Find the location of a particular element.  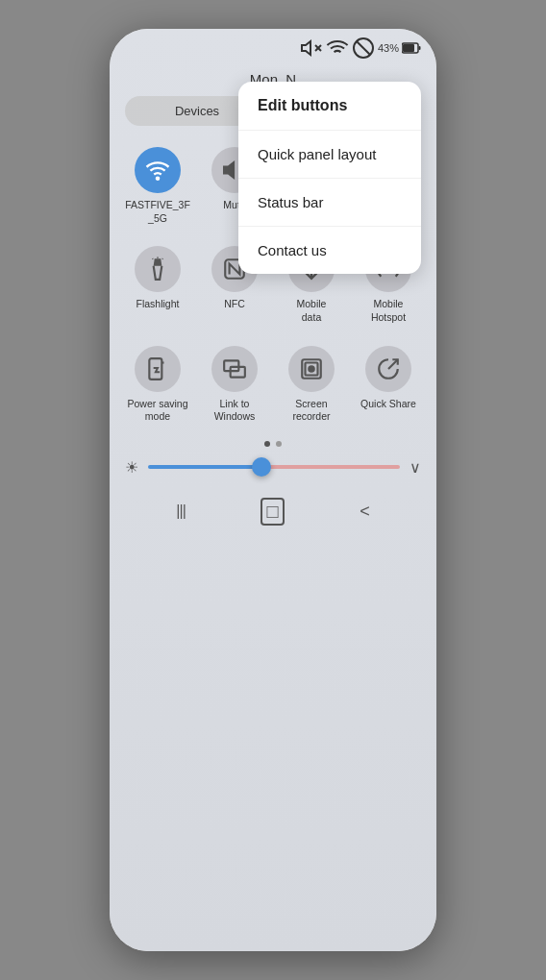

quick-share-tile-label: Quick Share is located at coordinates (388, 404).